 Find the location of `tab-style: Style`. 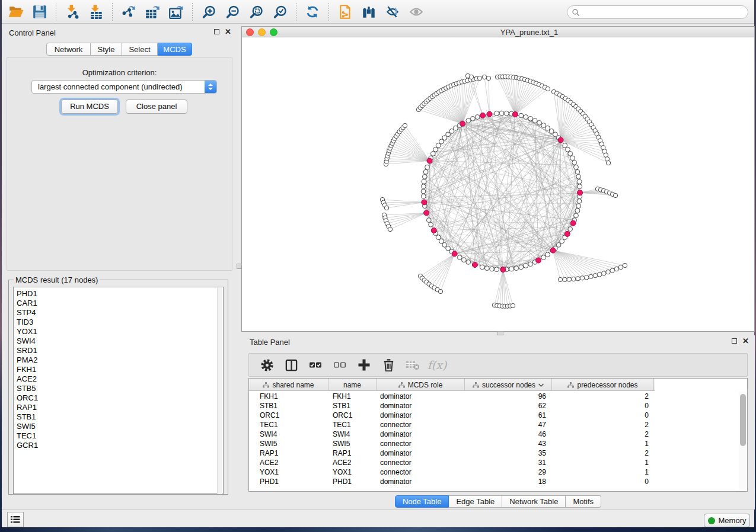

tab-style: Style is located at coordinates (107, 49).